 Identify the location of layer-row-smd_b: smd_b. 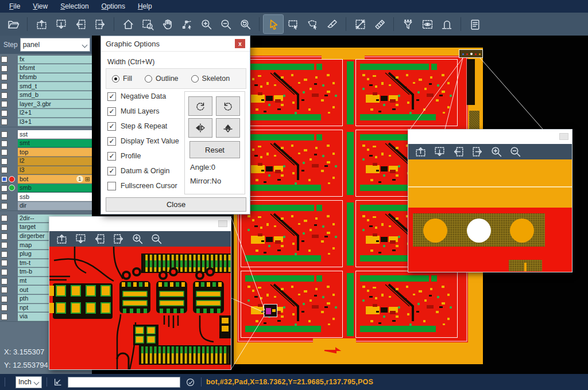
(46, 95).